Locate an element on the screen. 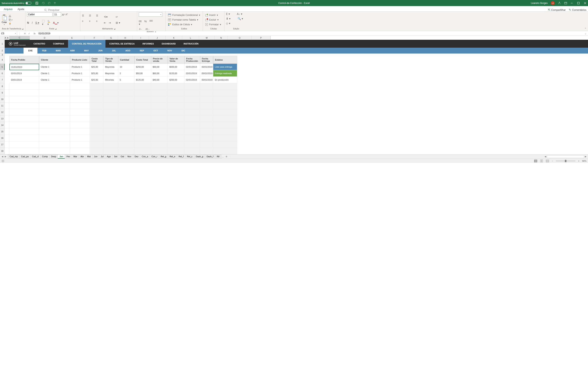 Image resolution: width=588 pixels, height=379 pixels. table-cell: Listo para entrega is located at coordinates (225, 67).